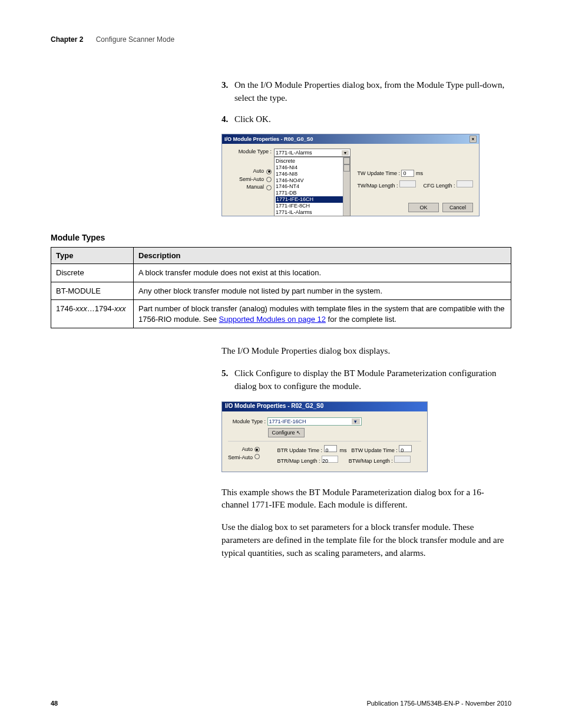  I want to click on steps-block-1: 3. On the I/O Module Properties dialog b…, so click(366, 103).